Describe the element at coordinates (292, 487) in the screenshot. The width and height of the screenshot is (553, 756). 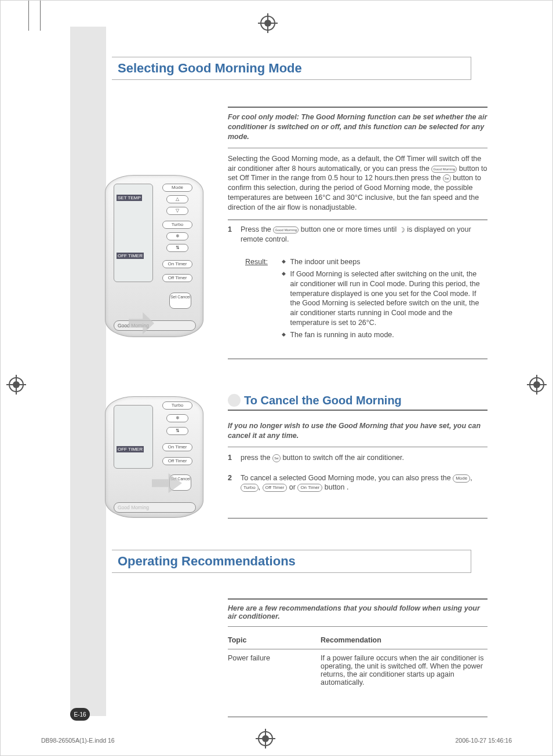
I see `text: or` at that location.